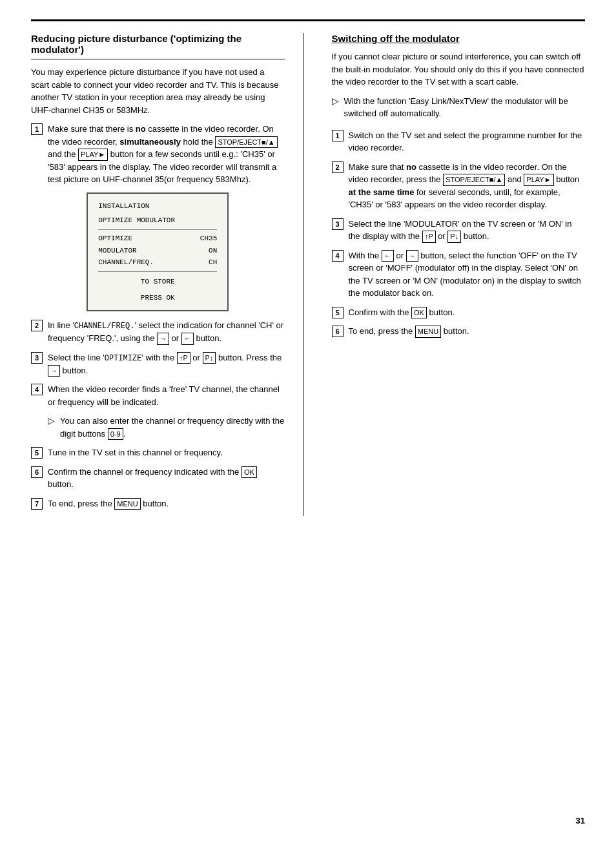 The height and width of the screenshot is (841, 616). I want to click on left-note-4-text: You can also enter the channel or freque…, so click(172, 428).